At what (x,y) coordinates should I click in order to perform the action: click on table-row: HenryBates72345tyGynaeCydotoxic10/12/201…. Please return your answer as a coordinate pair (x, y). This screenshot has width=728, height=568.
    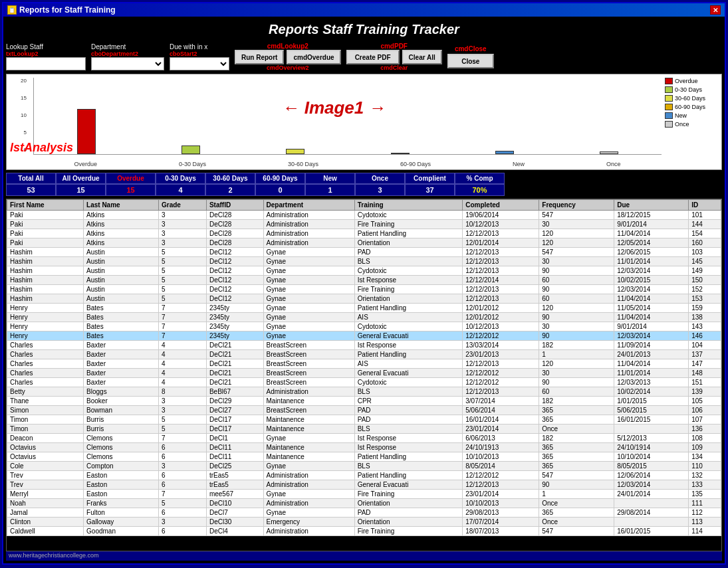
    Looking at the image, I should click on (364, 327).